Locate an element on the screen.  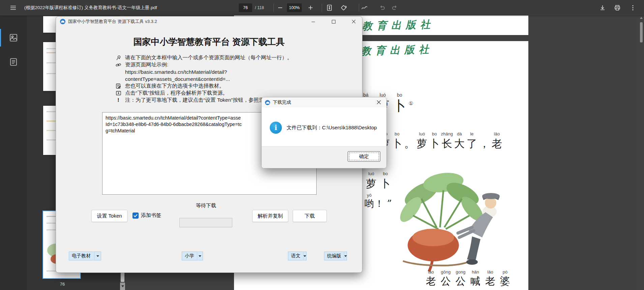
ok-button: 确定 is located at coordinates (364, 156).